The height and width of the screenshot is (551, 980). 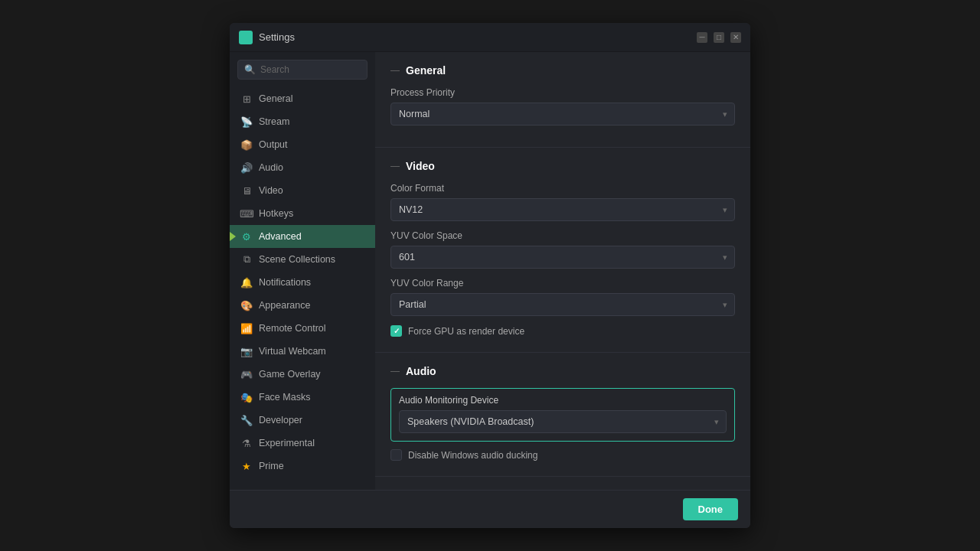 What do you see at coordinates (302, 168) in the screenshot?
I see `sidebar-item-audio: 🔊 Audio` at bounding box center [302, 168].